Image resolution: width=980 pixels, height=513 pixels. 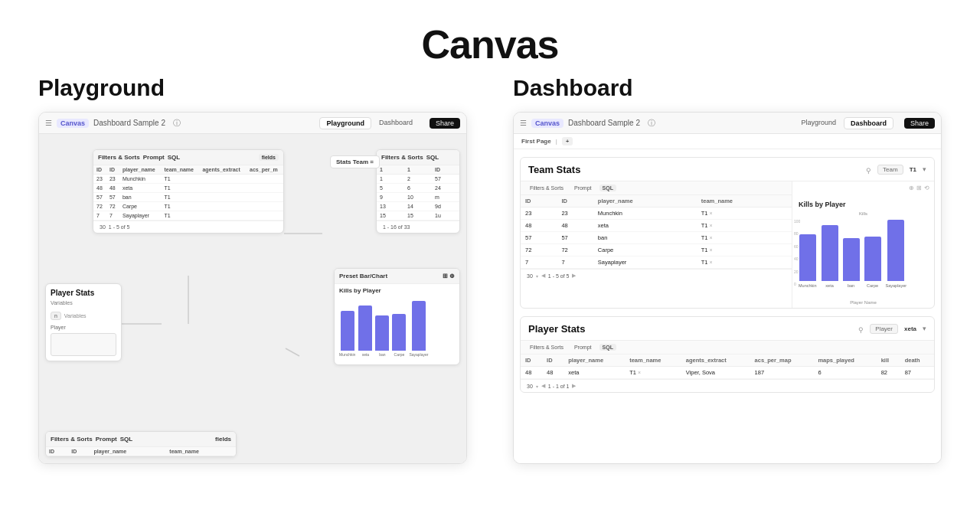 I want to click on chart-tool-1: ⊕, so click(x=911, y=188).